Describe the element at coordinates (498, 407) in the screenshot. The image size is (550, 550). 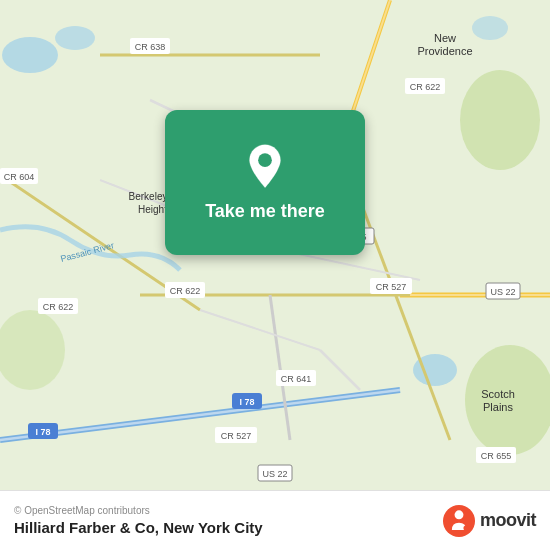
I see `svg-text: Plains` at that location.